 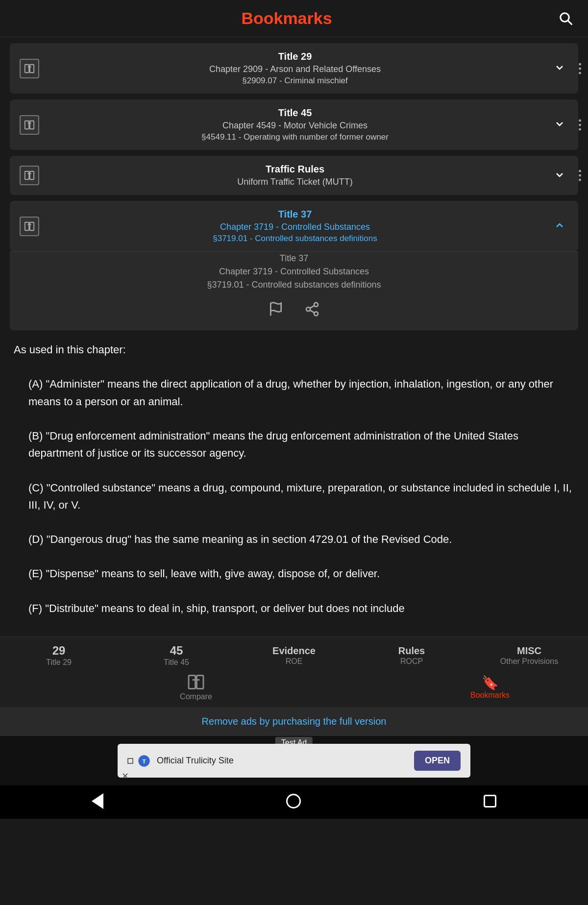 I want to click on content-item-c: (C) "Controlled substance" means a drug,…, so click(x=301, y=496).